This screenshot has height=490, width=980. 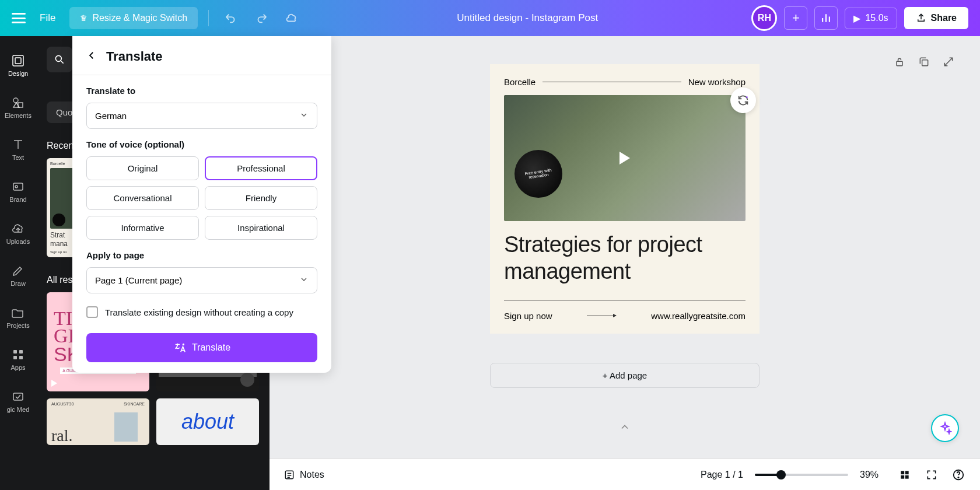 I want to click on template-thumb: about, so click(x=208, y=422).